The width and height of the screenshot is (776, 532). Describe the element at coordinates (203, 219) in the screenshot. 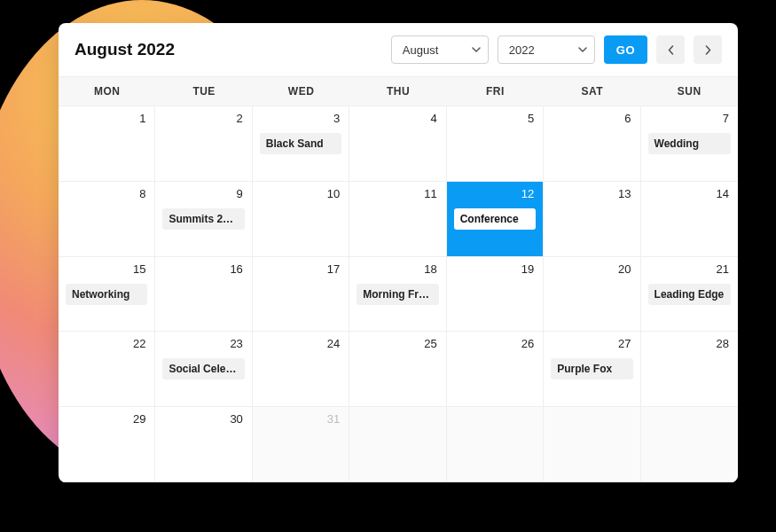

I see `event-chip: Summits 2022` at that location.